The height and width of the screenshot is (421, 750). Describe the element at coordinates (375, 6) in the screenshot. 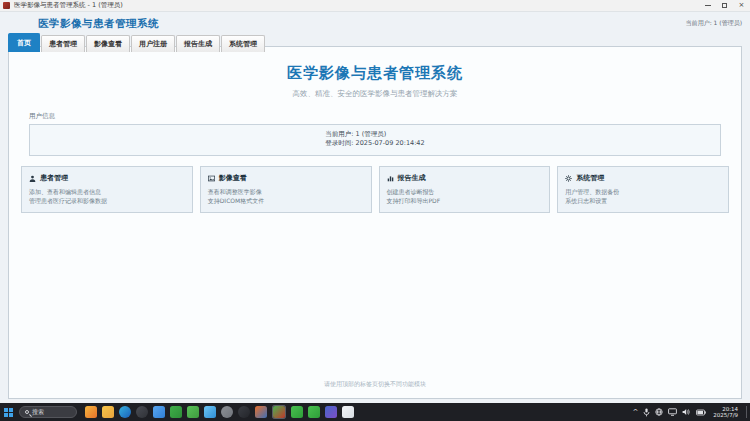

I see `window-titlebar: 医学影像与患者管理系统 - 1 (管理员) ×` at that location.